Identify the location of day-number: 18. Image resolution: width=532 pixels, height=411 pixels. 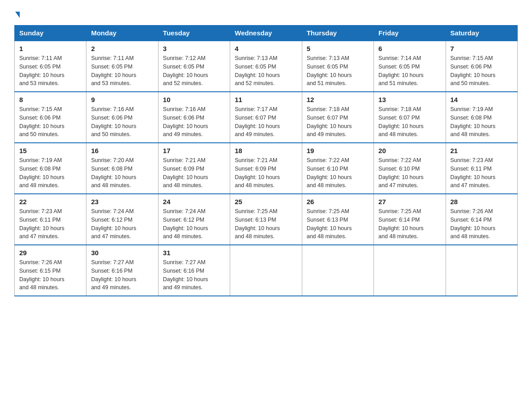
(266, 150).